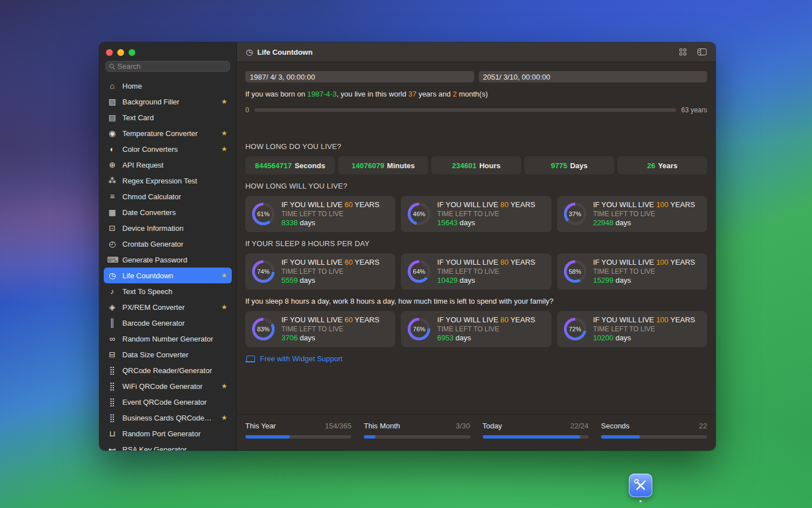 This screenshot has height=508, width=812. I want to click on stat-unit: Hours, so click(490, 166).